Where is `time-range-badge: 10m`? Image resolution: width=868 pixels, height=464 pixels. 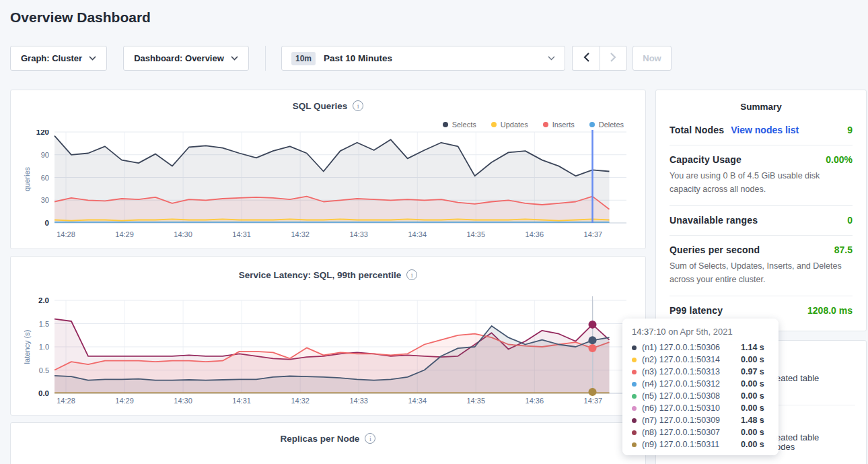
time-range-badge: 10m is located at coordinates (303, 59).